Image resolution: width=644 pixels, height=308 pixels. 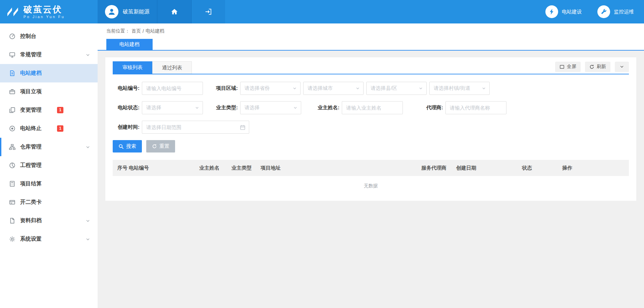 What do you see at coordinates (371, 45) in the screenshot?
I see `page-tab-strip: 电站建档` at bounding box center [371, 45].